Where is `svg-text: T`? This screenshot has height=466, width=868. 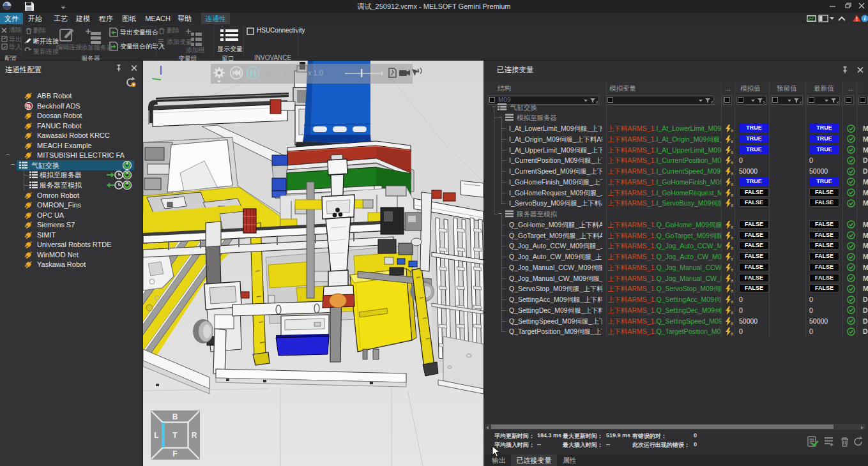
svg-text: T is located at coordinates (175, 435).